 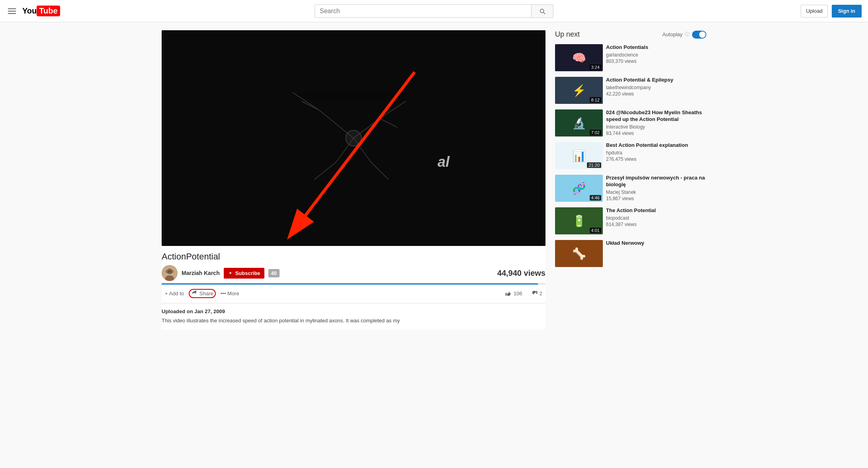 What do you see at coordinates (579, 188) in the screenshot?
I see `sidebar-thumb-4: 🧬 4:46` at bounding box center [579, 188].